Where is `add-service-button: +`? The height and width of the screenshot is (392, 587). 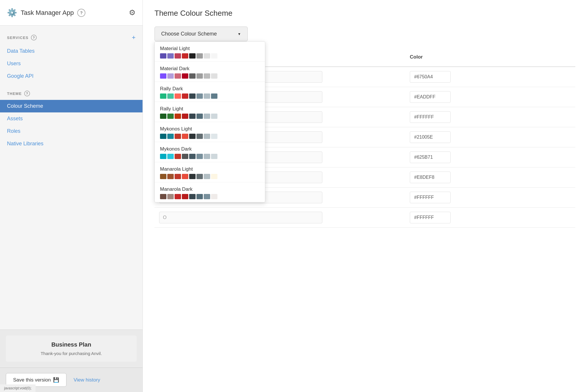
add-service-button: + is located at coordinates (133, 38).